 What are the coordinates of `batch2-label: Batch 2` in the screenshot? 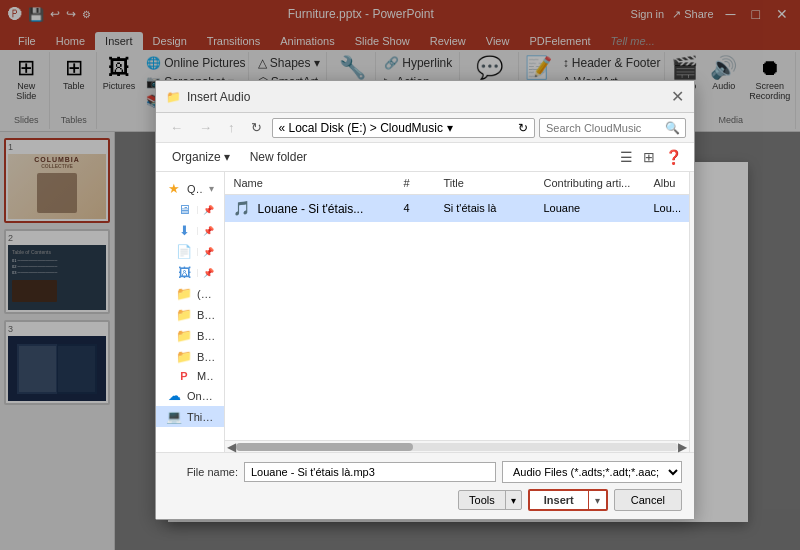 It's located at (206, 315).